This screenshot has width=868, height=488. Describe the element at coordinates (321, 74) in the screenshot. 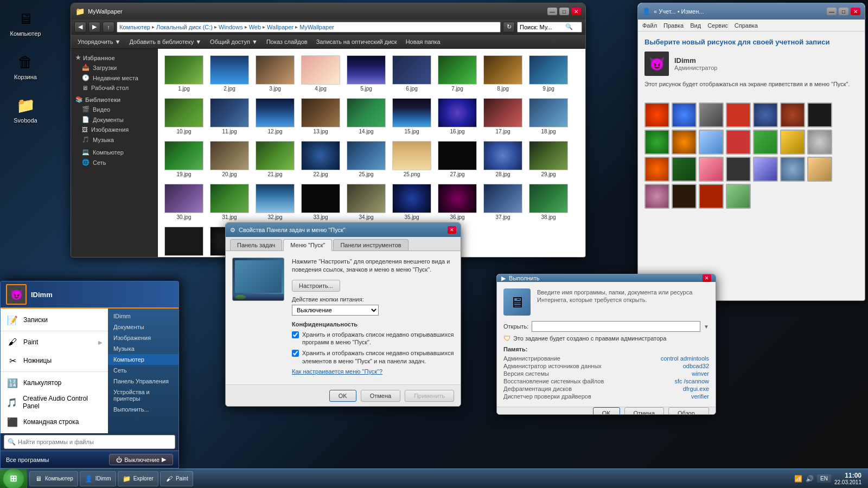

I see `file-item: 4.jpg` at that location.